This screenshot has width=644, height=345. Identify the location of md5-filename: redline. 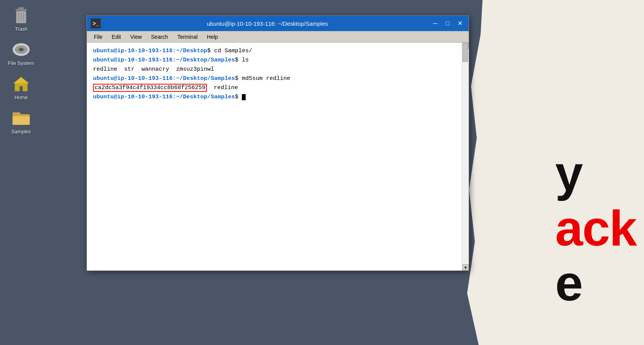
(222, 88).